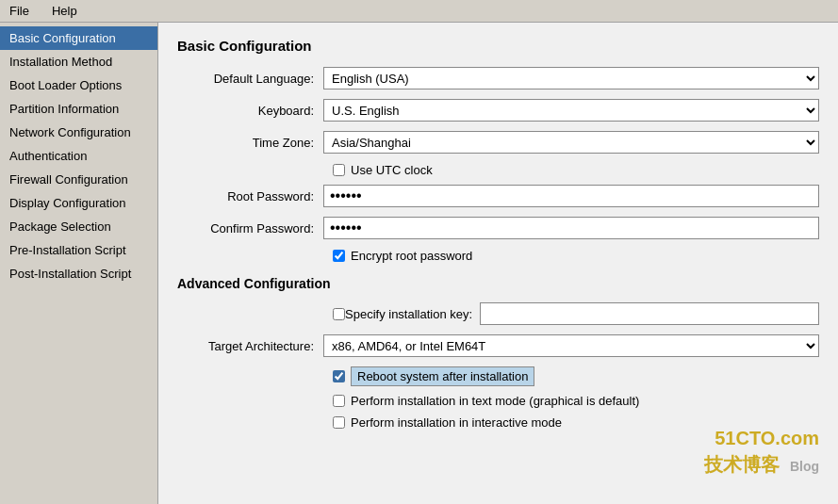 The height and width of the screenshot is (504, 838). What do you see at coordinates (456, 422) in the screenshot?
I see `interactive-mode-label: Perform installation in interactive mode` at bounding box center [456, 422].